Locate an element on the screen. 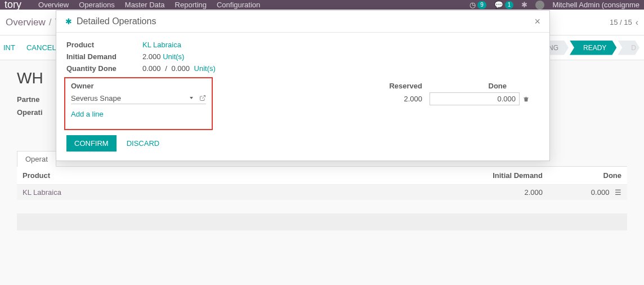 The width and height of the screenshot is (644, 285). row-initial: 2.000 is located at coordinates (478, 193).